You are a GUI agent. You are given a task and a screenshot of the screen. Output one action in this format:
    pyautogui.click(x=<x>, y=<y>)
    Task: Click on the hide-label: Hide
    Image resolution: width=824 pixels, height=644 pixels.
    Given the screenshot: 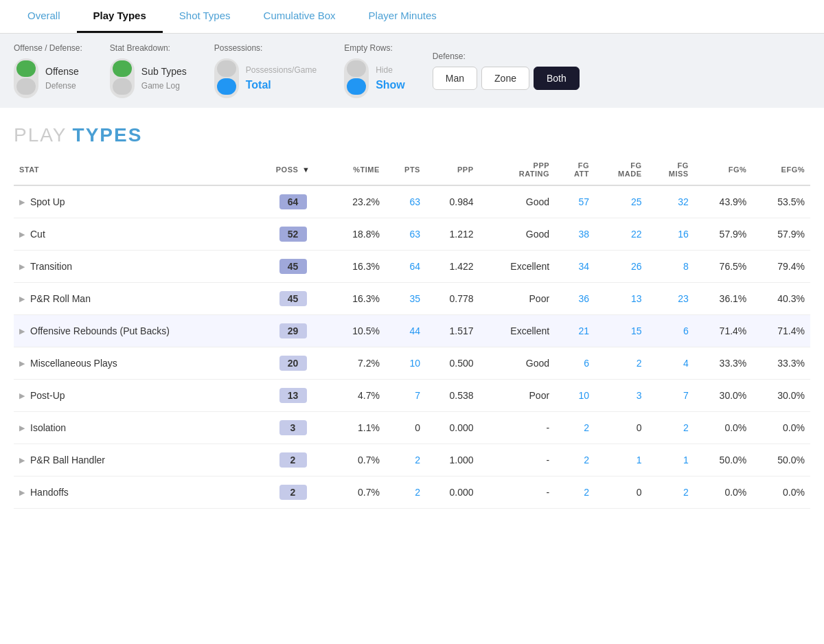 What is the action you would take?
    pyautogui.click(x=390, y=70)
    